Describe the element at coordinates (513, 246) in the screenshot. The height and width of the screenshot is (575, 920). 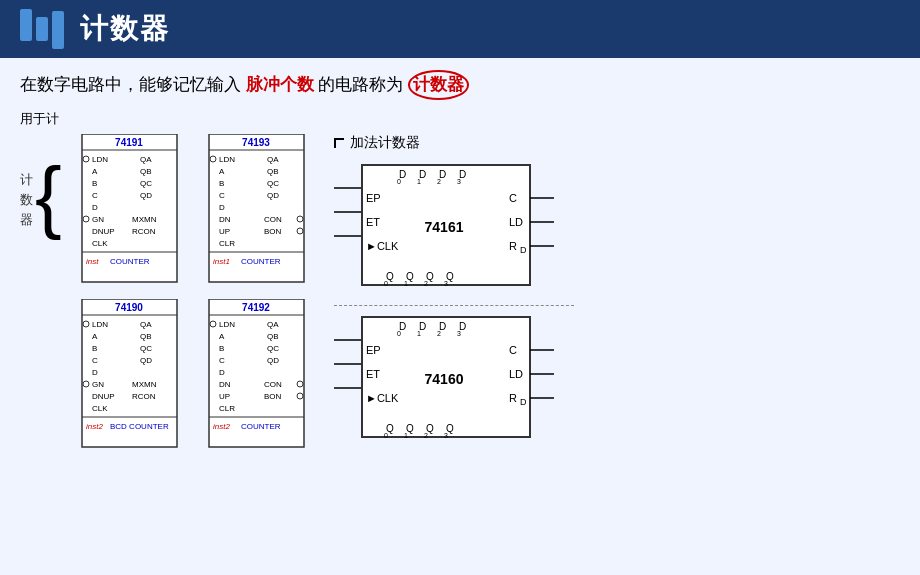
I see `svg-text: R` at that location.